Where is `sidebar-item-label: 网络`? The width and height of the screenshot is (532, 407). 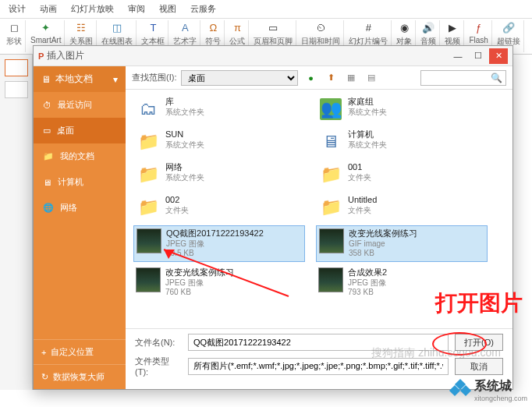
sidebar-item-label: 网络 is located at coordinates (69, 207).